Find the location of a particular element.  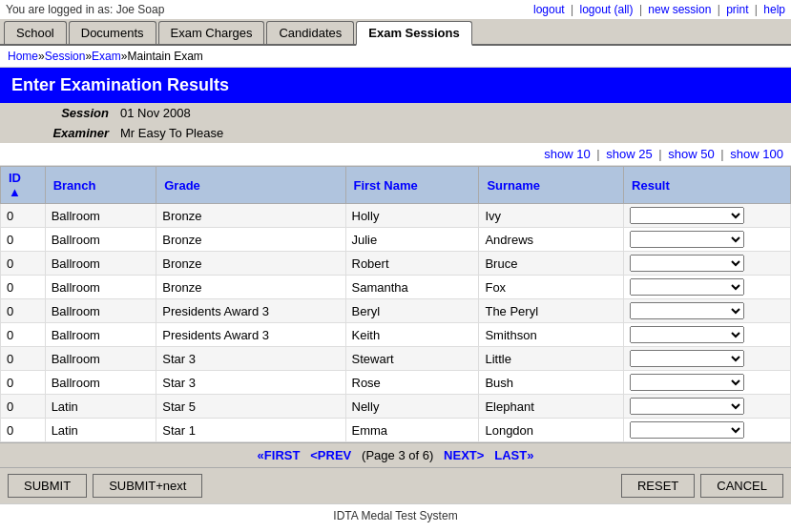

page-info: (Page 3 of 6) is located at coordinates (397, 456).